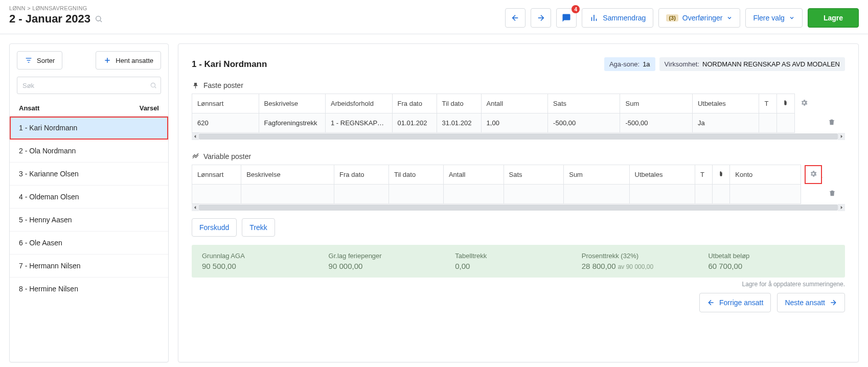 The height and width of the screenshot is (367, 868). Describe the element at coordinates (786, 104) in the screenshot. I see `col-attach` at that location.